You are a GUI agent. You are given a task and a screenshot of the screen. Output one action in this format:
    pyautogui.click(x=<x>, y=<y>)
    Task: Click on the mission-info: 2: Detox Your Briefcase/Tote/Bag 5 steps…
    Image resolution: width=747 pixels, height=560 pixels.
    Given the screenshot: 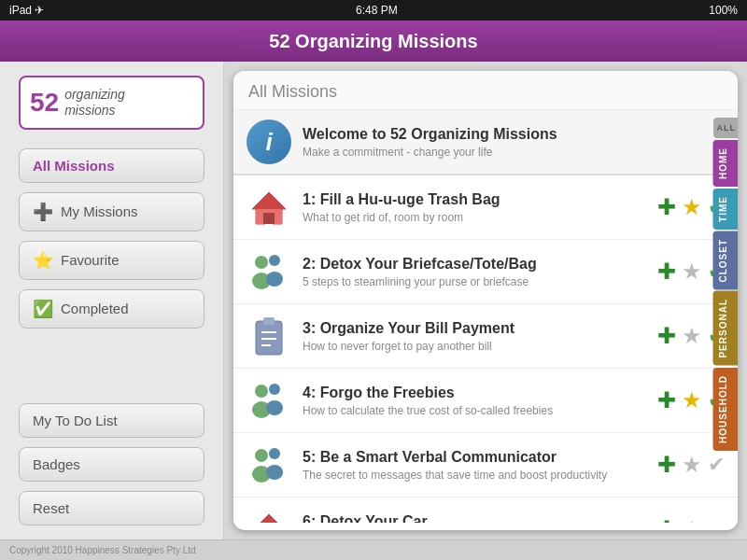 What is the action you would take?
    pyautogui.click(x=474, y=273)
    